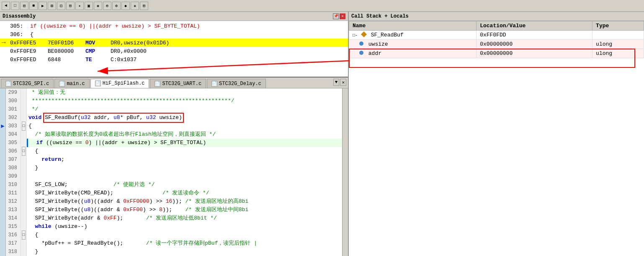 The width and height of the screenshot is (644, 256). I want to click on code-line-314: SPI_WriteByte(addr & 0xFF); /* 发送扇区地址低8b…, so click(184, 218).